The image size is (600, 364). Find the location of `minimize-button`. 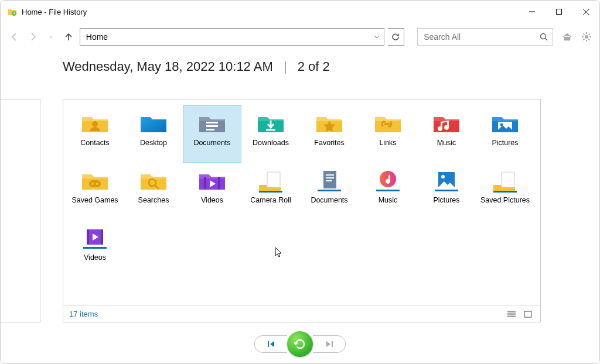

minimize-button is located at coordinates (532, 12).